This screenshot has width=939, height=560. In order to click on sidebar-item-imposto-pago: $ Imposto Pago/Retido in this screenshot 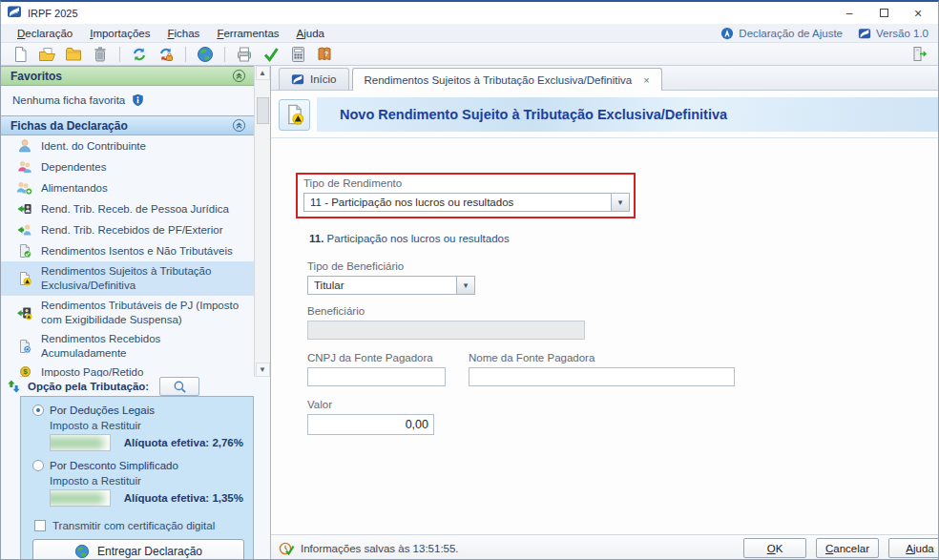, I will do `click(128, 370)`.